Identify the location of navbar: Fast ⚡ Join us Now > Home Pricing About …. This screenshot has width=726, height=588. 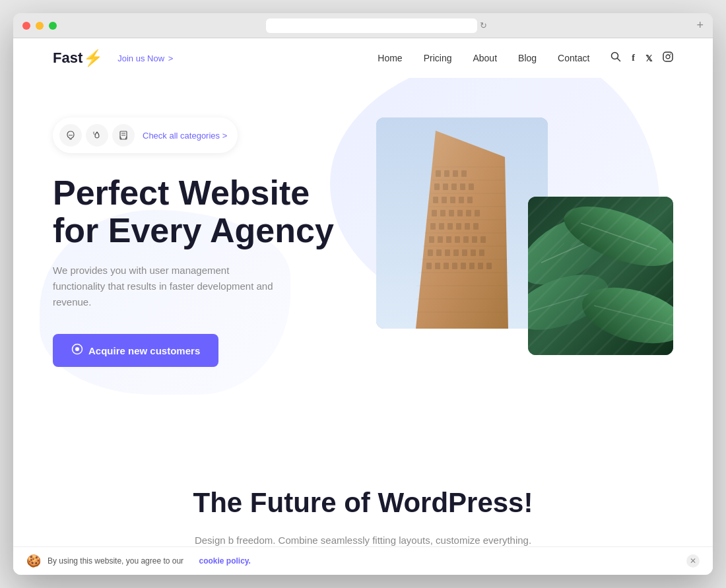
(363, 58).